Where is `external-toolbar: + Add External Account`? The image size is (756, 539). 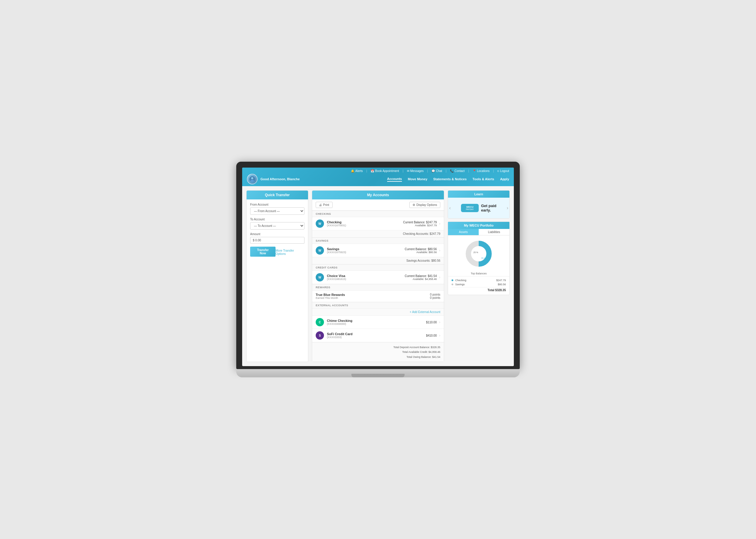 external-toolbar: + Add External Account is located at coordinates (378, 312).